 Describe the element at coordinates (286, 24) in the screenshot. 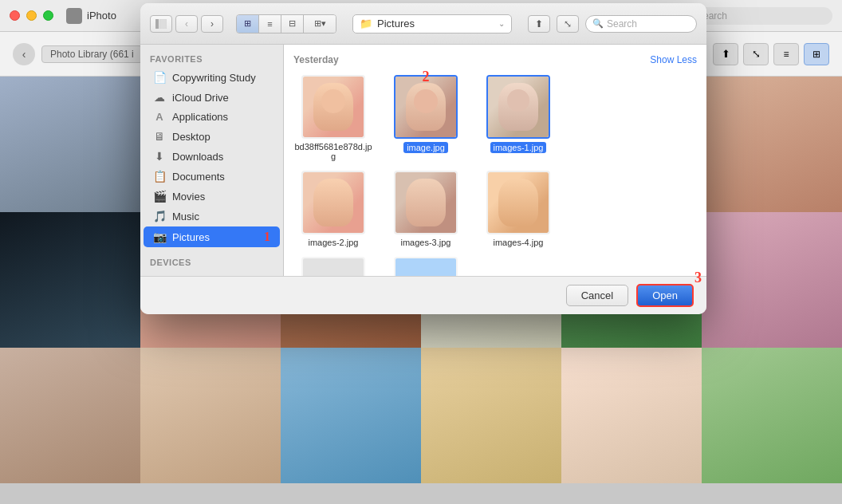

I see `view-toggle: ⊞ ≡ ⊟ ⊞▾` at that location.